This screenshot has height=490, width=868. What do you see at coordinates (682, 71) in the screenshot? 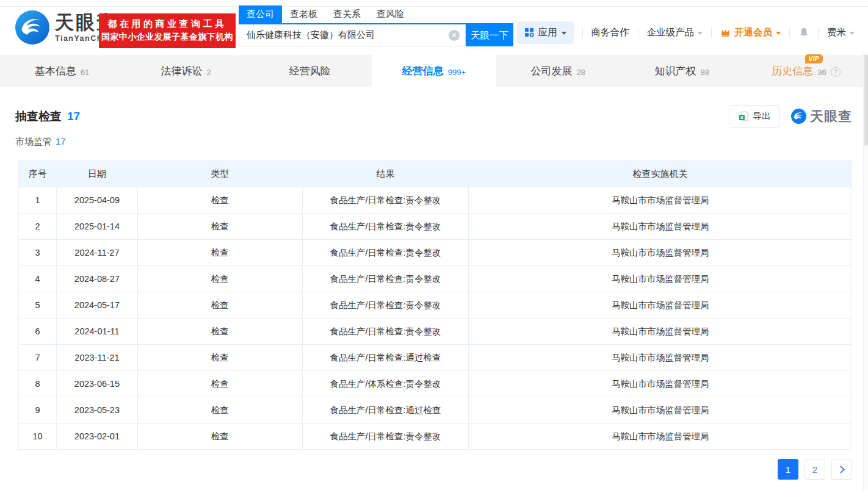
I see `tab-intellectual-property: 知识产权88` at bounding box center [682, 71].